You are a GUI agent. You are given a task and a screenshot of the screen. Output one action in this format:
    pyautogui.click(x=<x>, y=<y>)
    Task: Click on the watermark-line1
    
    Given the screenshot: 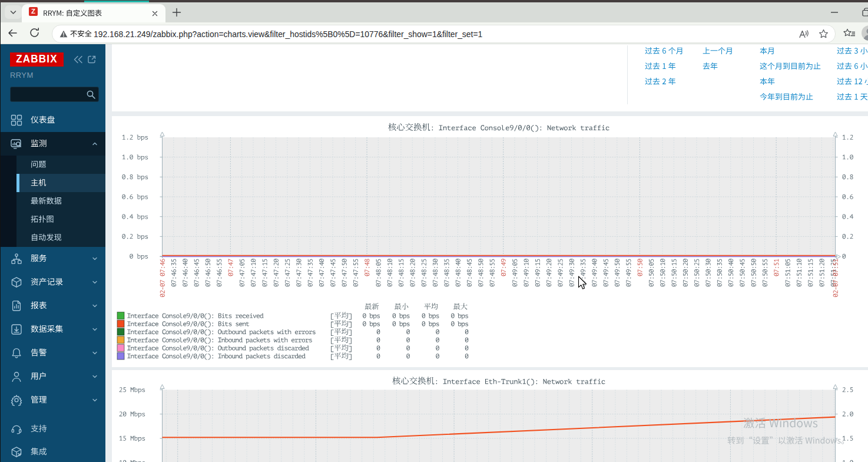 What is the action you would take?
    pyautogui.click(x=781, y=425)
    